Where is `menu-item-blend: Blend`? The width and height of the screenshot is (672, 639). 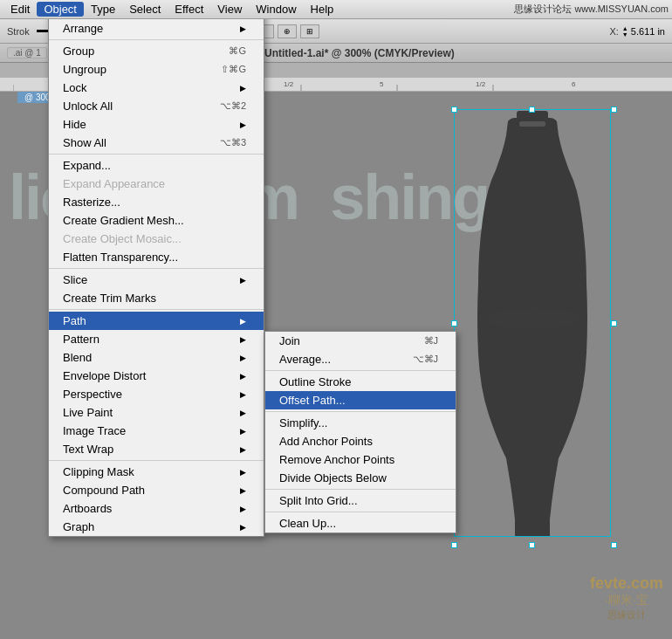 menu-item-blend: Blend is located at coordinates (156, 358).